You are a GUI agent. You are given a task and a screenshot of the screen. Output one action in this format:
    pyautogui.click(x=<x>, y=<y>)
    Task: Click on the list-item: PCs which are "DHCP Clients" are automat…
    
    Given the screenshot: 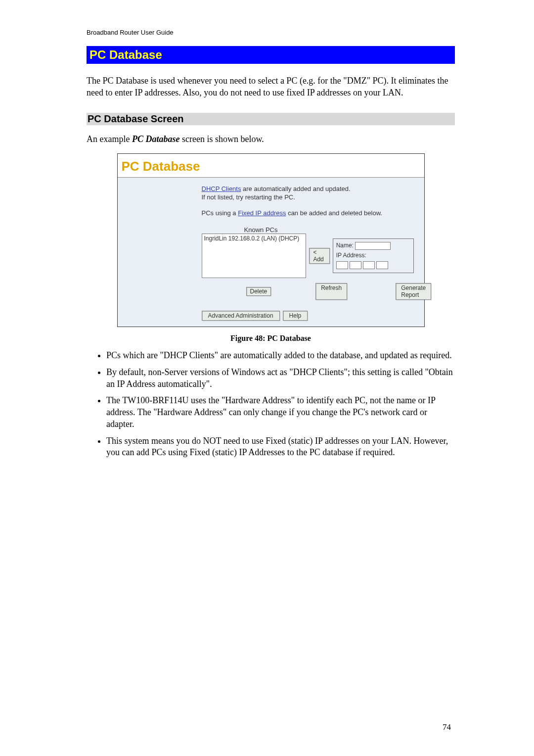 What is the action you would take?
    pyautogui.click(x=281, y=356)
    